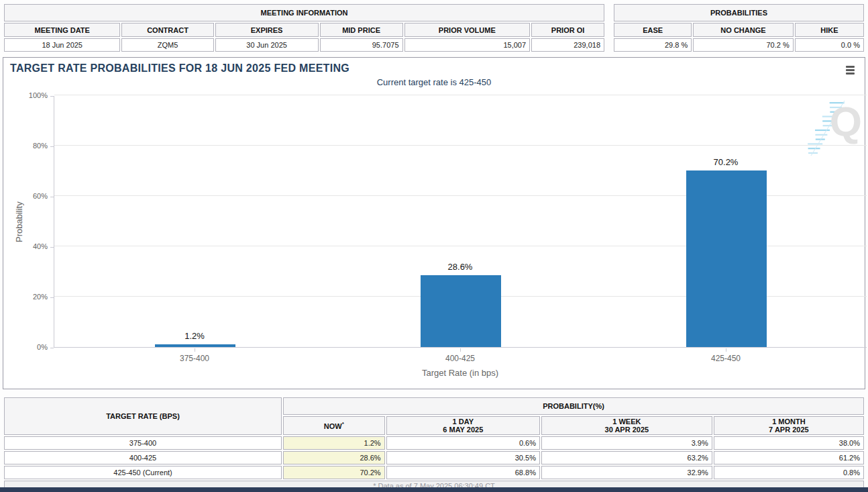 This screenshot has height=492, width=868. What do you see at coordinates (27, 246) in the screenshot?
I see `y-tick-label: 40%` at bounding box center [27, 246].